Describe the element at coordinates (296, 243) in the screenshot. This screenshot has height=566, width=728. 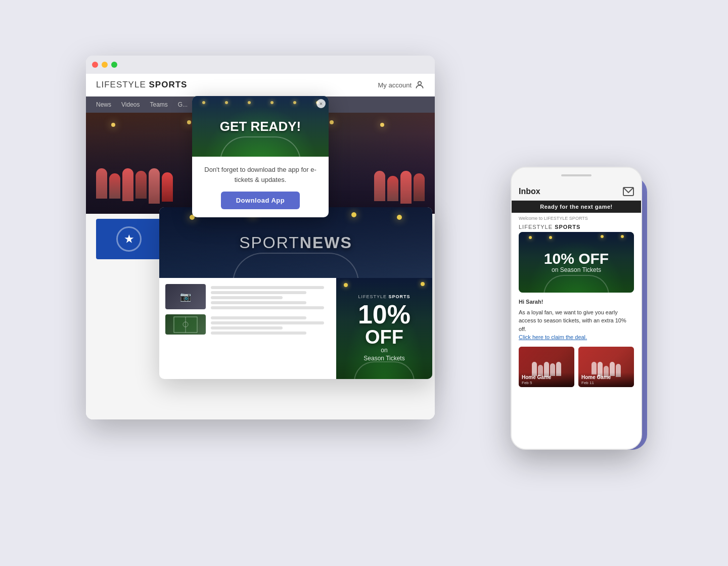
I see `news-hero: SPORTNEWS` at that location.